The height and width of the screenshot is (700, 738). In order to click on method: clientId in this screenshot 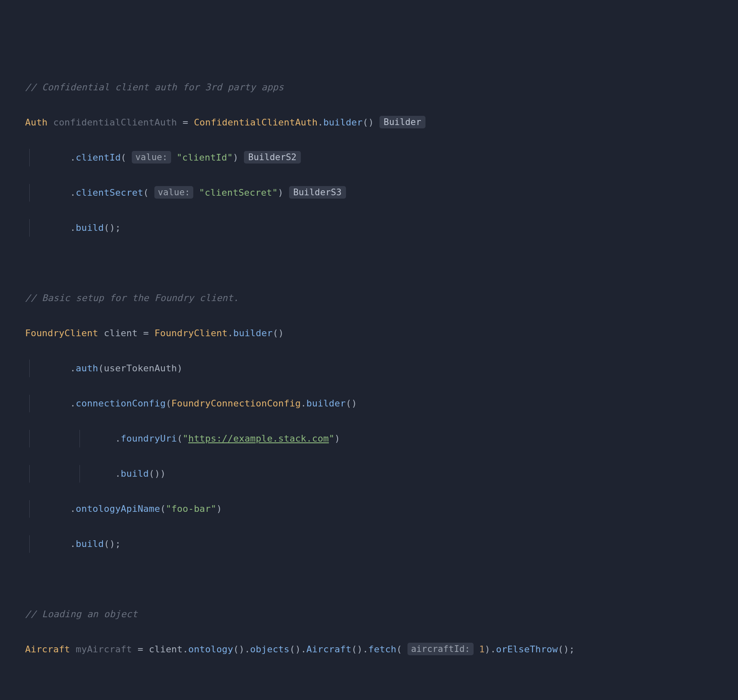, I will do `click(98, 157)`.